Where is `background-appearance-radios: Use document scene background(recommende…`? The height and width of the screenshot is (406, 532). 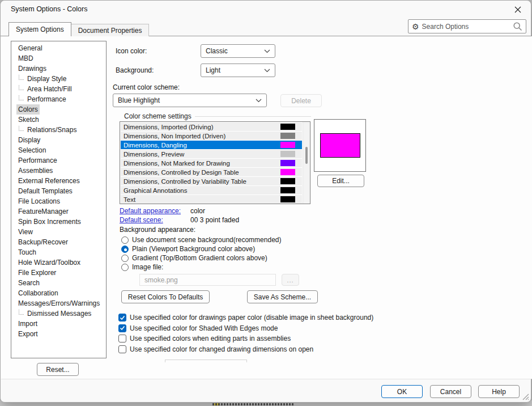 background-appearance-radios: Use document scene background(recommende… is located at coordinates (201, 253).